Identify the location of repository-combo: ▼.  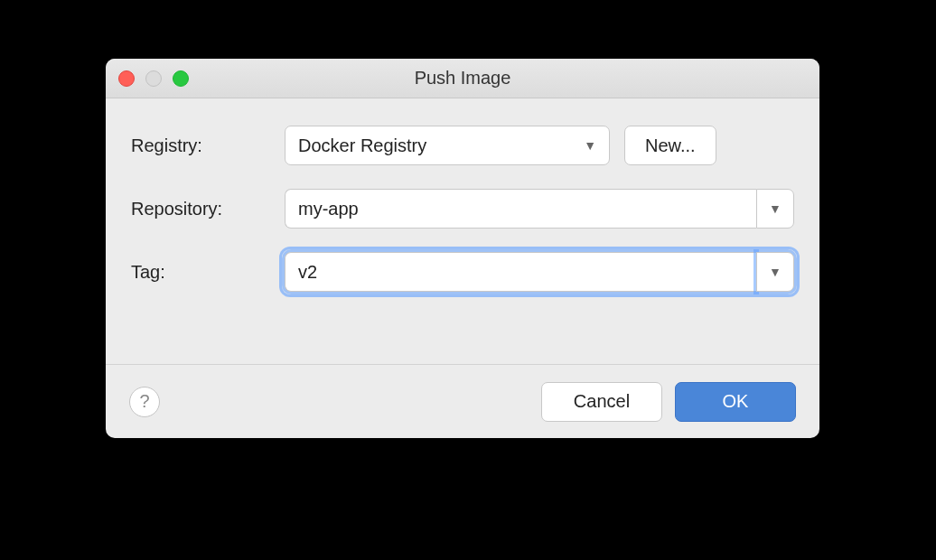
(539, 209).